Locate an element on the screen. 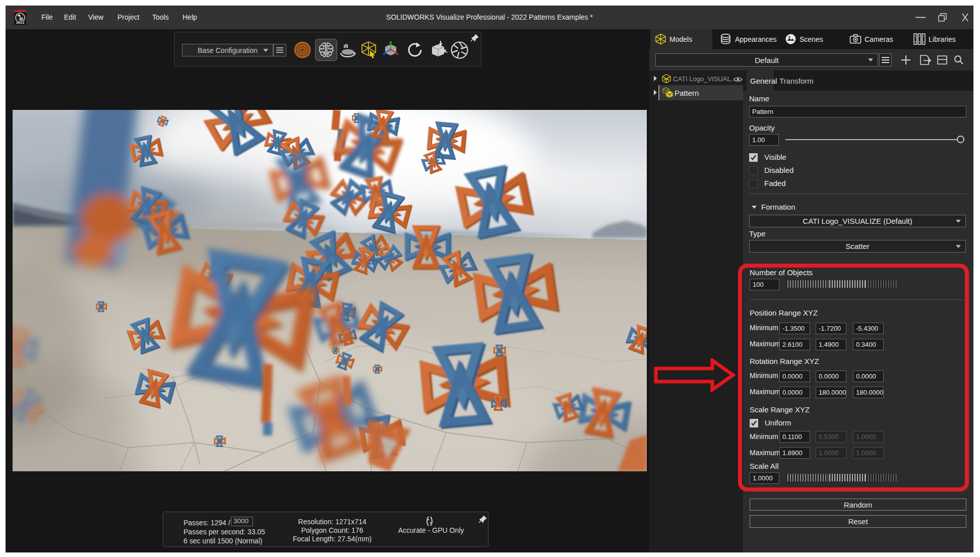 The width and height of the screenshot is (980, 557). svg-text: 2022 is located at coordinates (20, 22).